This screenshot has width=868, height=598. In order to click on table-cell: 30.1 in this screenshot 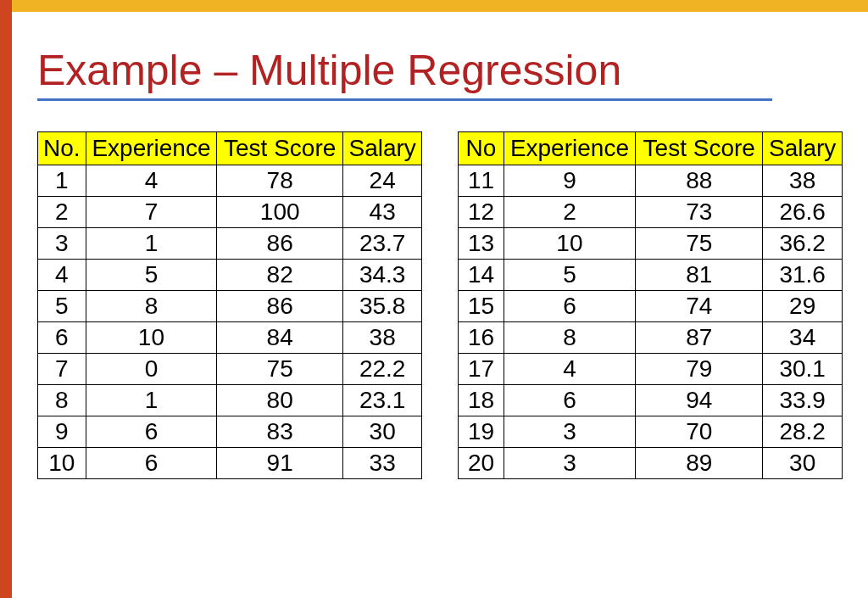, I will do `click(803, 370)`.